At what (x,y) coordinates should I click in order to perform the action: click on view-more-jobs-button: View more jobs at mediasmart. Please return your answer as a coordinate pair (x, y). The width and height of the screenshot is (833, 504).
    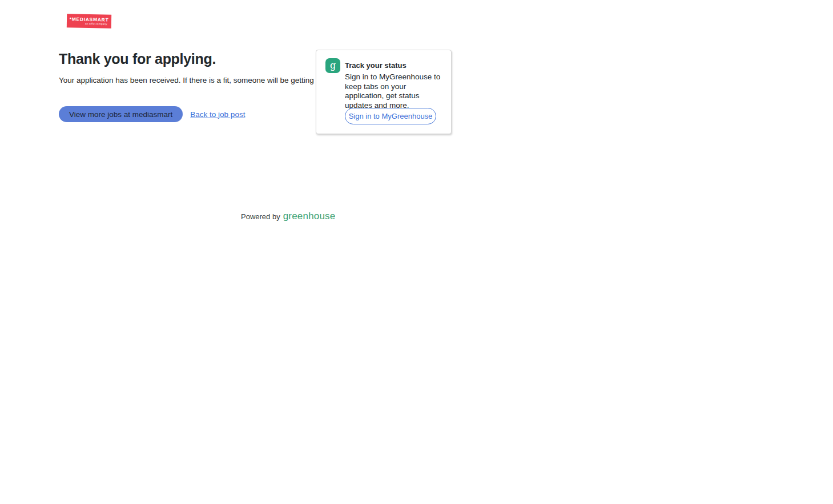
    Looking at the image, I should click on (121, 114).